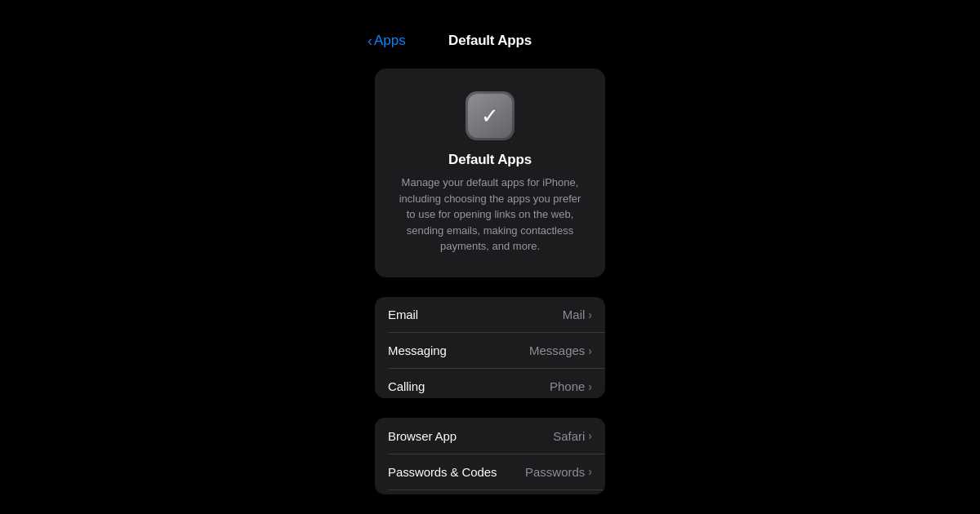 This screenshot has height=514, width=980. Describe the element at coordinates (571, 387) in the screenshot. I see `row-calling-right: Phone ›` at that location.